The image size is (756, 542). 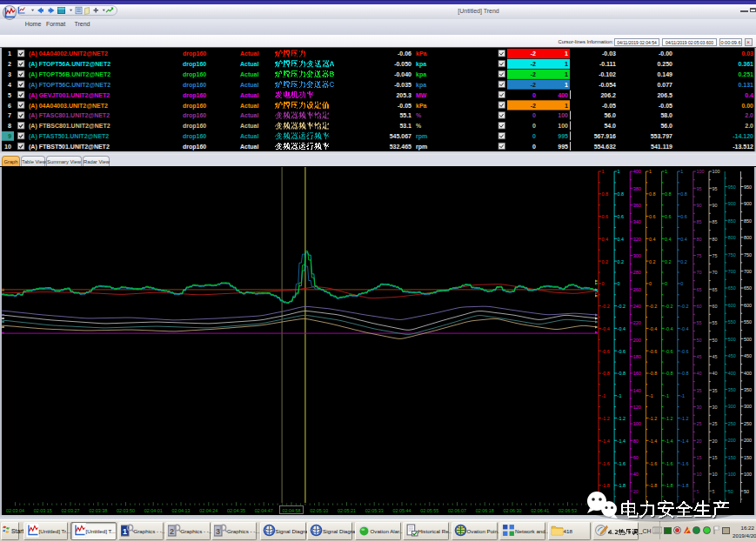 What do you see at coordinates (699, 340) in the screenshot?
I see `svg-text: 50` at bounding box center [699, 340].